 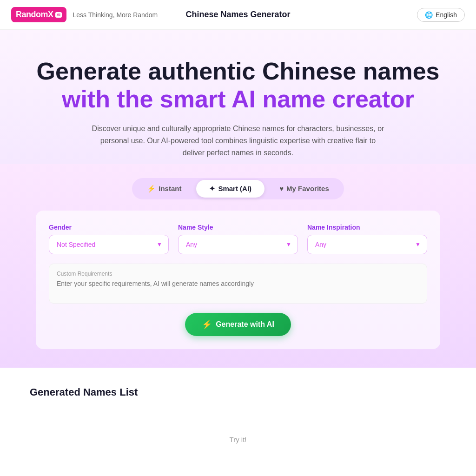 What do you see at coordinates (109, 245) in the screenshot?
I see `gender-select: Not Specified Male Female` at bounding box center [109, 245].